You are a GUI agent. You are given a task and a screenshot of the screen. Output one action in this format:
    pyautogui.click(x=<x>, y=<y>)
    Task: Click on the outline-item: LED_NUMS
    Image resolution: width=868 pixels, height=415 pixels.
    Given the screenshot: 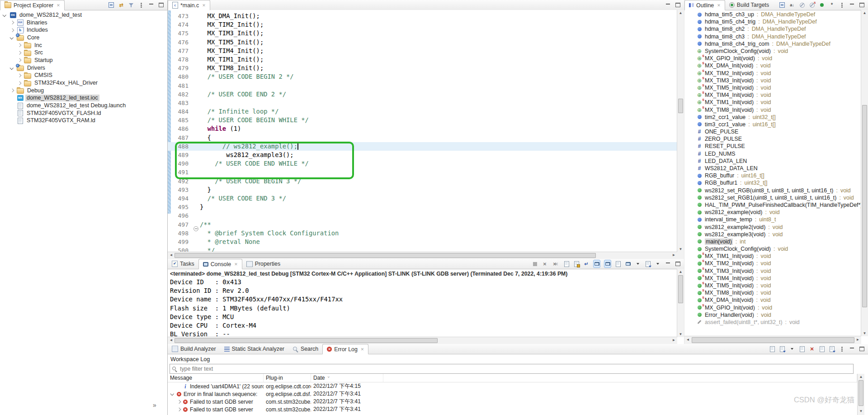 What is the action you would take?
    pyautogui.click(x=773, y=154)
    